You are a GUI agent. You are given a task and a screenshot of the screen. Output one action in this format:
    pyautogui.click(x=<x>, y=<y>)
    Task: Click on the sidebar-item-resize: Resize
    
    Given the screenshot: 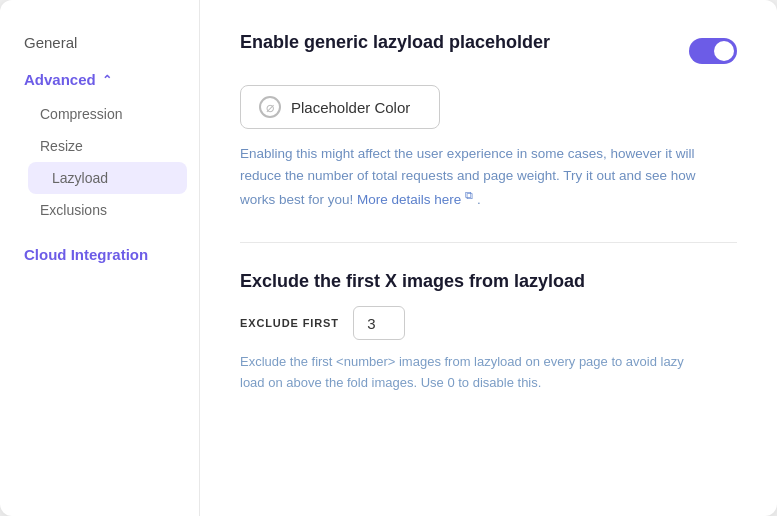 What is the action you would take?
    pyautogui.click(x=108, y=146)
    